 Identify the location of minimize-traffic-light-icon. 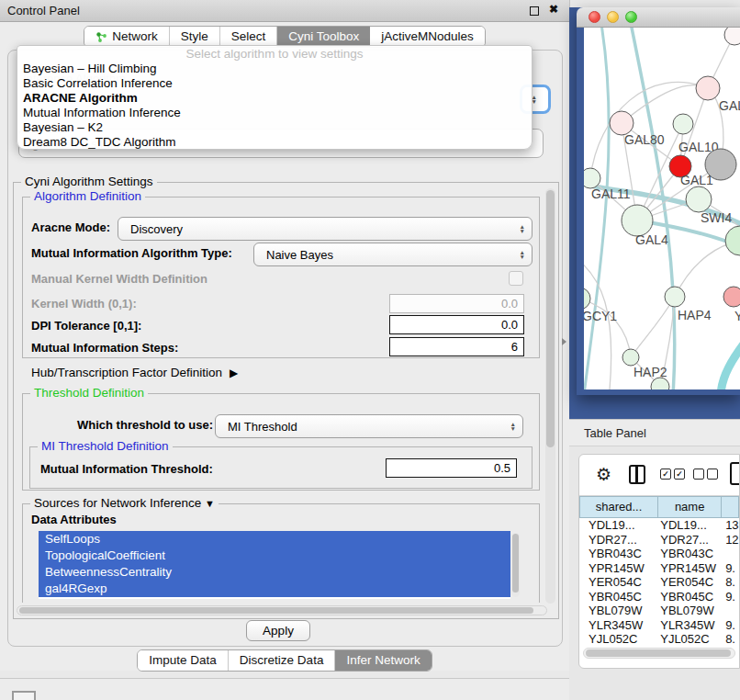
(613, 17).